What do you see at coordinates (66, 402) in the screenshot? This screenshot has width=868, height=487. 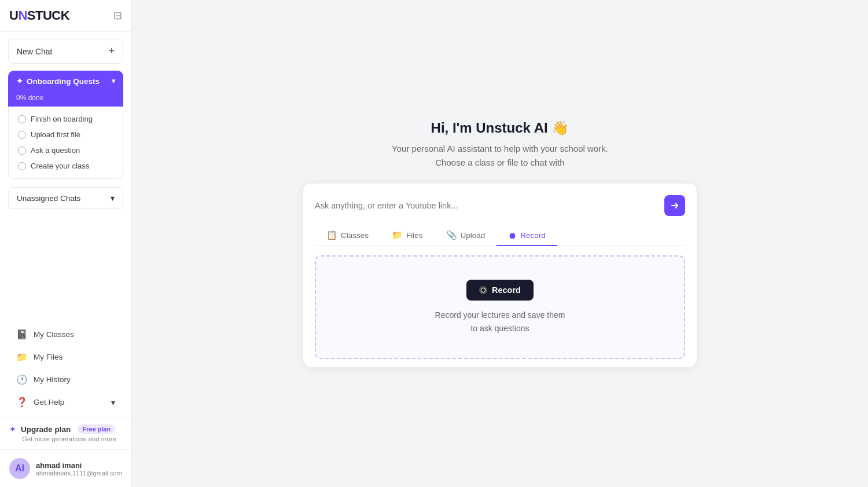 I see `sidebar-item-get-help: ❓ Get Help ▾` at bounding box center [66, 402].